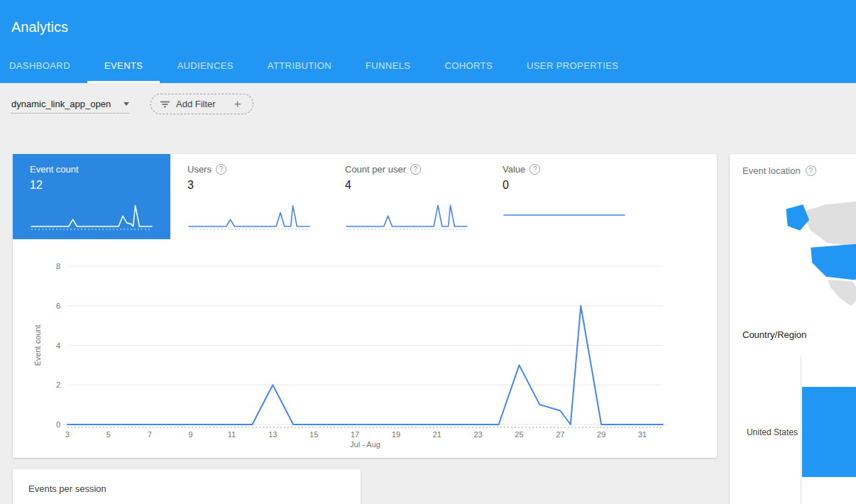 The width and height of the screenshot is (856, 504). I want to click on svg-text: 7, so click(150, 434).